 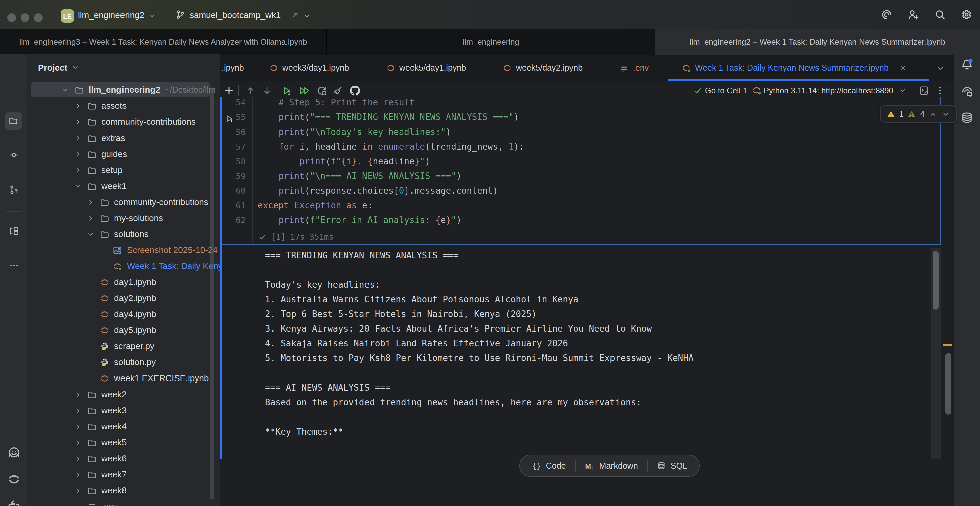 What do you see at coordinates (123, 458) in the screenshot?
I see `tree-item-week6: week6` at bounding box center [123, 458].